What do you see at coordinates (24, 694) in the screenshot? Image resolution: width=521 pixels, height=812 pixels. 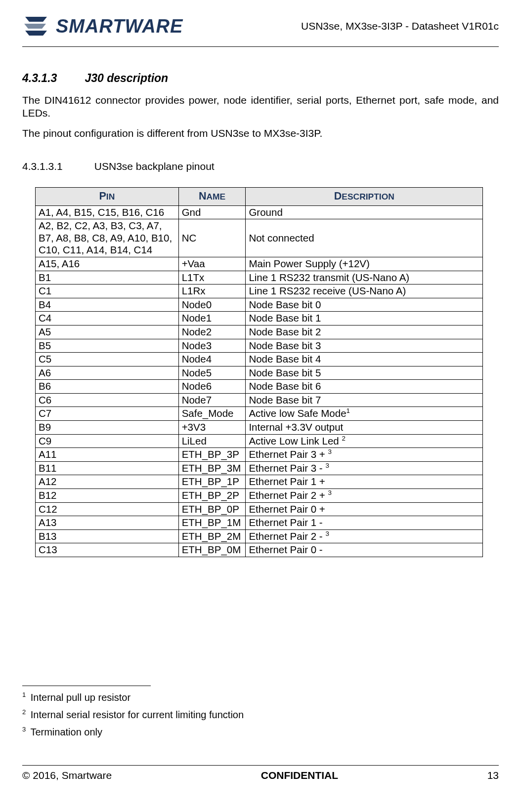 I see `footnote-number: 1` at bounding box center [24, 694].